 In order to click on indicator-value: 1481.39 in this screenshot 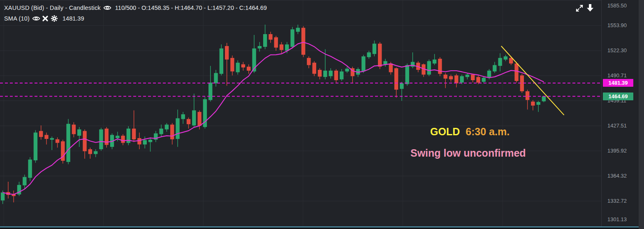, I will do `click(73, 19)`.